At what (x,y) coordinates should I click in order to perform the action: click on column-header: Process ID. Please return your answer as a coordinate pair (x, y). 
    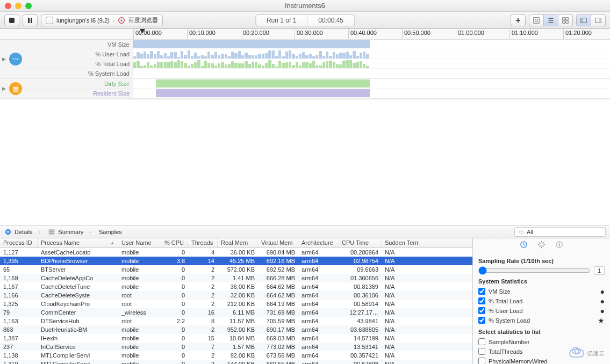
    Looking at the image, I should click on (19, 243).